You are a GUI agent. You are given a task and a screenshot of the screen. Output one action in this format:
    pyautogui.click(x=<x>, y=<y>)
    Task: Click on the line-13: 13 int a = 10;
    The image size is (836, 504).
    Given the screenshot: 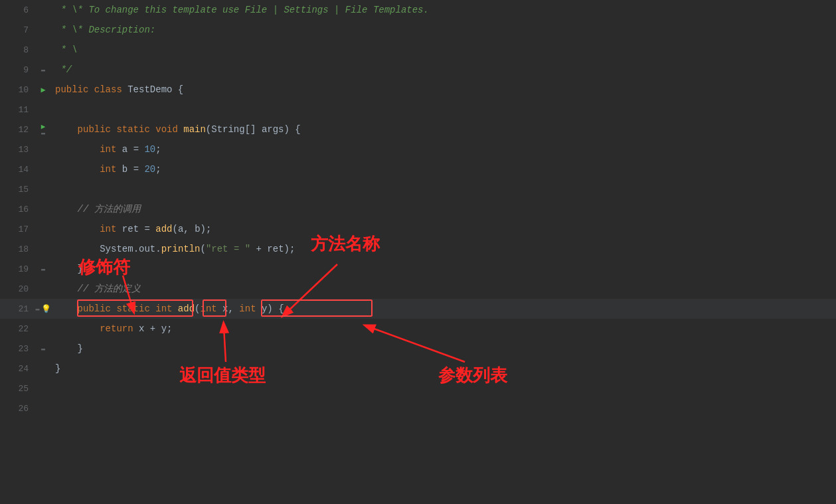 What is the action you would take?
    pyautogui.click(x=418, y=149)
    